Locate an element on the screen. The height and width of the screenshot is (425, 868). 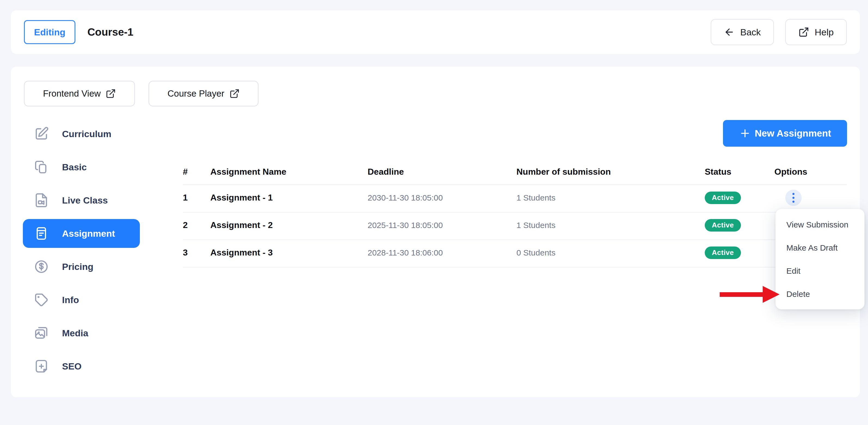
editing-status-badge: Editing is located at coordinates (50, 32).